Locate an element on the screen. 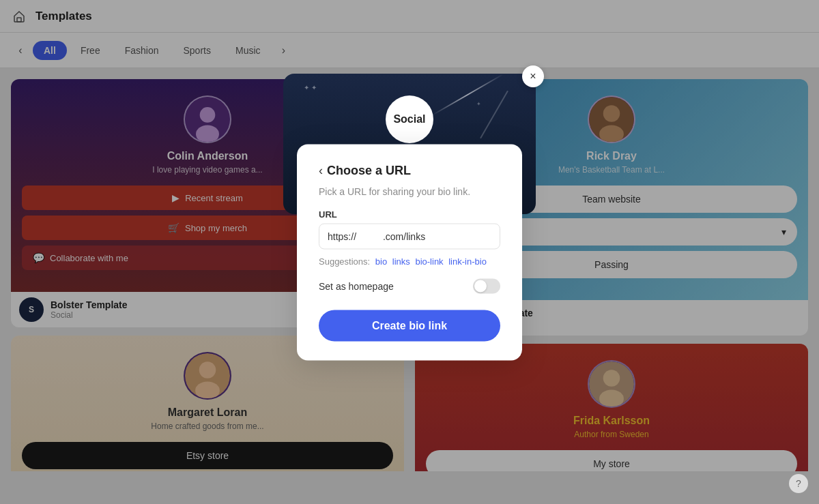 The height and width of the screenshot is (504, 819). set-homepage-toggle is located at coordinates (487, 286).